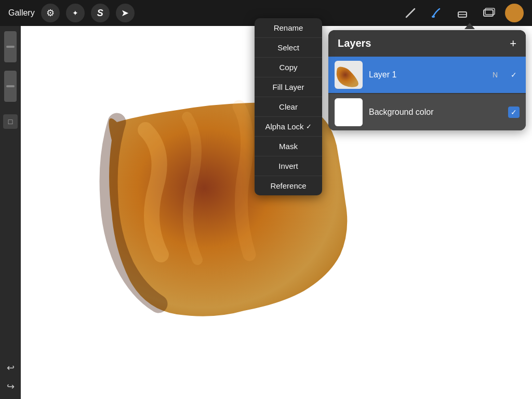 The width and height of the screenshot is (532, 399). I want to click on menu-item-copy: Copy, so click(288, 68).